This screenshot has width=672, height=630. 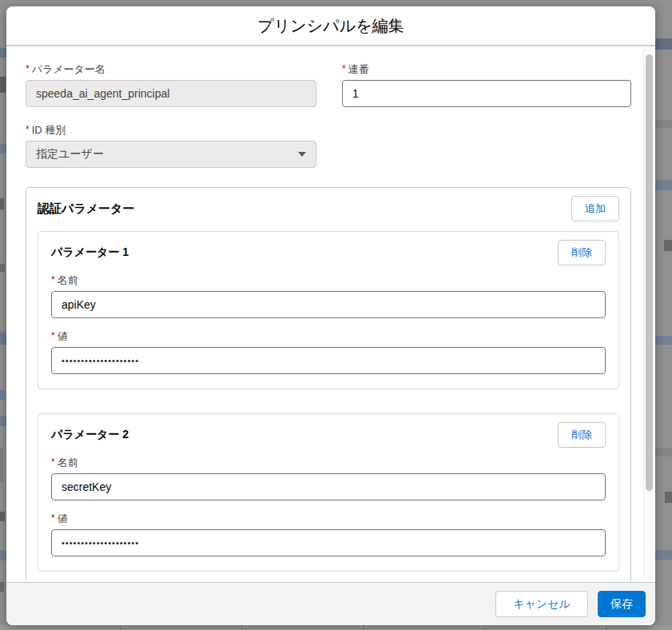 What do you see at coordinates (328, 336) in the screenshot?
I see `parameter-1-value-label: *値` at bounding box center [328, 336].